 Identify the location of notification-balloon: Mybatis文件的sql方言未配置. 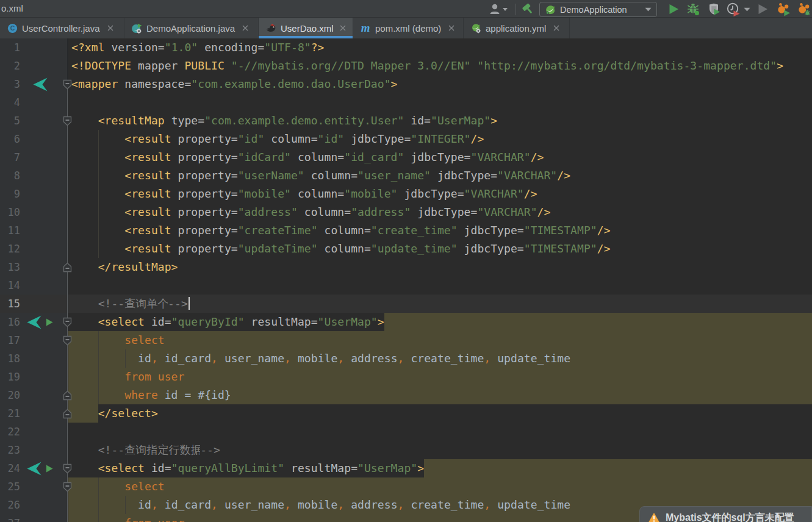
(726, 514).